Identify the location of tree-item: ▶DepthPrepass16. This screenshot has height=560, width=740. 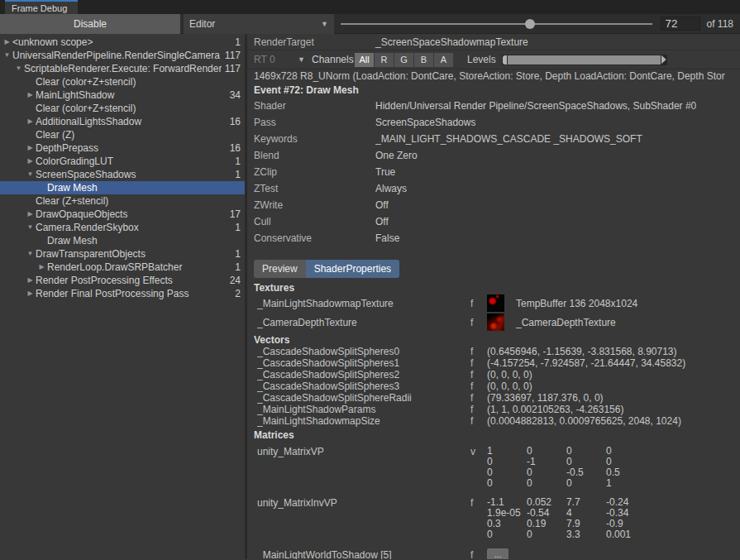
(122, 148).